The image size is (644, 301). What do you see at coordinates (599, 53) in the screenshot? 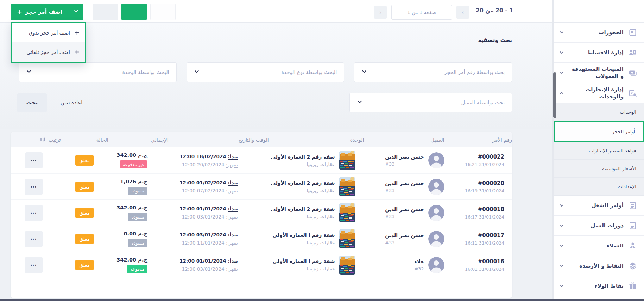
I see `sidebar-item: إدارة الاقساط` at bounding box center [599, 53].